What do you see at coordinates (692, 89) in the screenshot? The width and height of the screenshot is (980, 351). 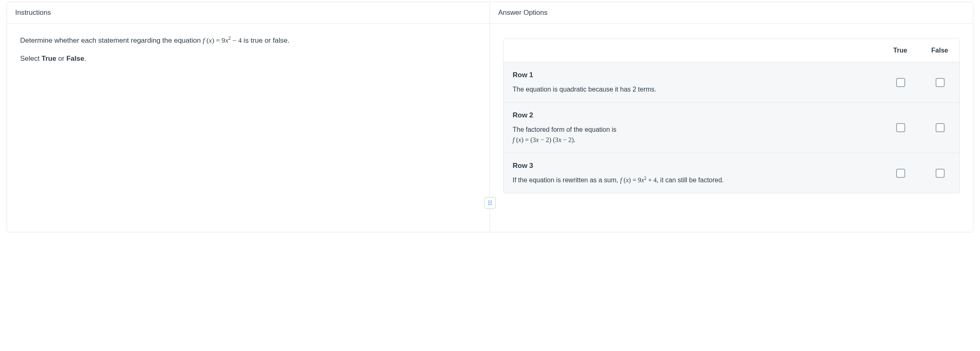 I see `row-text: The equation is quadratic because it has…` at bounding box center [692, 89].